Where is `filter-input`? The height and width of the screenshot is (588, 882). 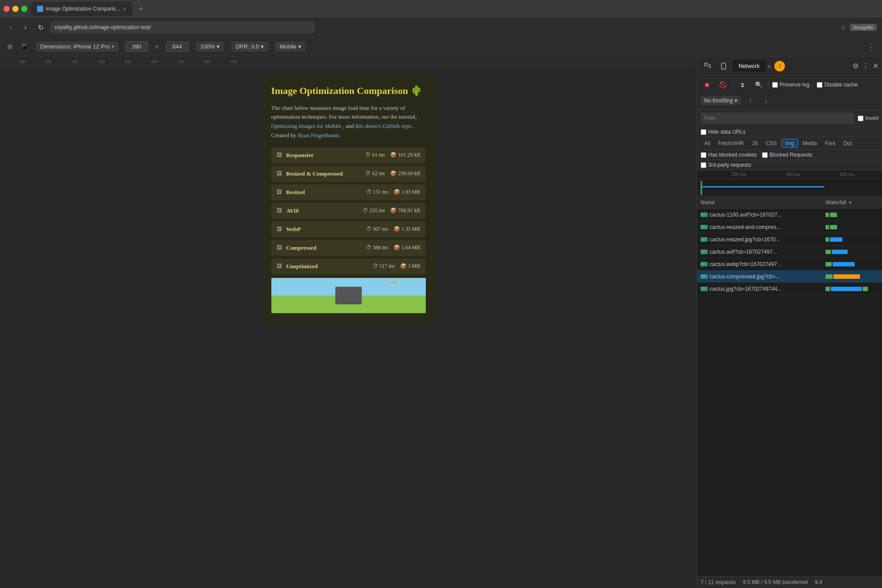 filter-input is located at coordinates (777, 118).